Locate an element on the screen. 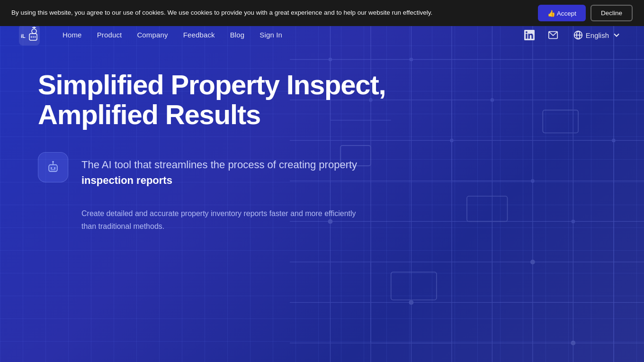 The height and width of the screenshot is (362, 644). hero-title: Simplified Property Inspect, Amplified R… is located at coordinates (213, 100).